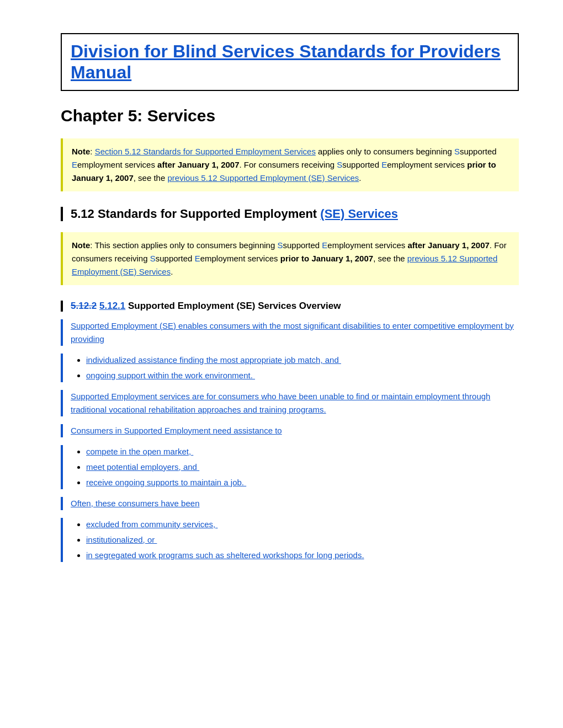 Image resolution: width=563 pixels, height=728 pixels. Describe the element at coordinates (142, 467) in the screenshot. I see `bullet2-item2-link: meet potential employers, and` at that location.